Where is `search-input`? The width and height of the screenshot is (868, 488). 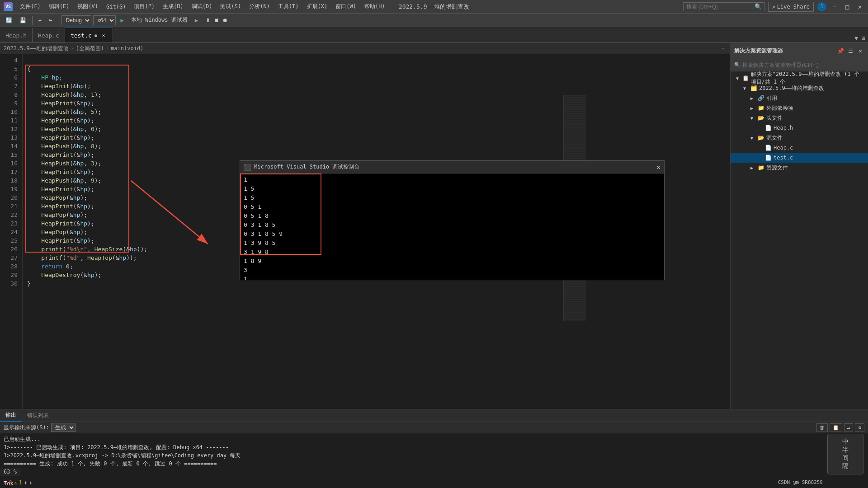 search-input is located at coordinates (724, 7).